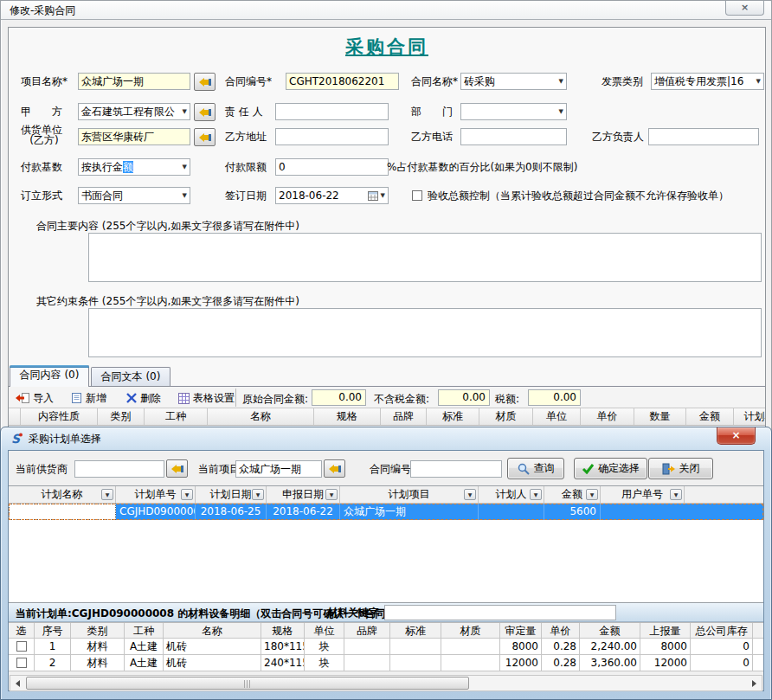 The image size is (772, 700). Describe the element at coordinates (464, 398) in the screenshot. I see `notax-amount-field: 0.00` at that location.